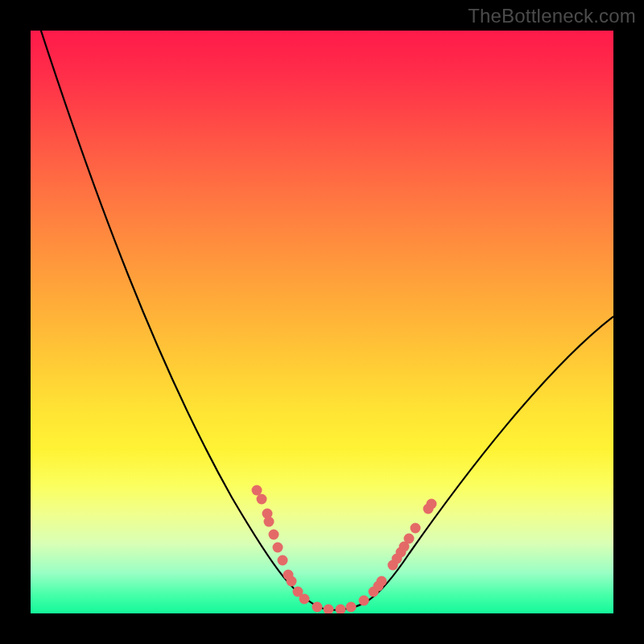 The height and width of the screenshot is (644, 644). What do you see at coordinates (345, 550) in the screenshot?
I see `curve-markers` at bounding box center [345, 550].